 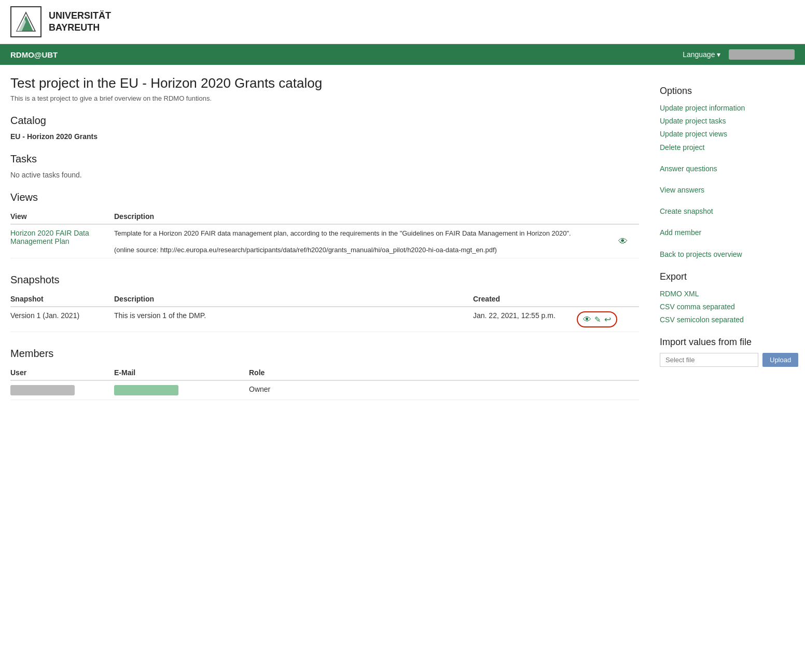 What do you see at coordinates (701, 54) in the screenshot?
I see `language-selector: Language` at bounding box center [701, 54].